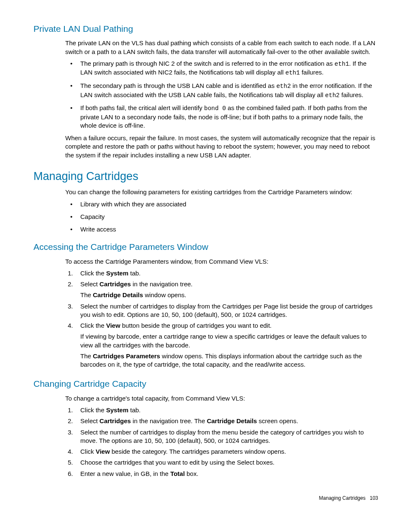 This screenshot has height=532, width=399. I want to click on page-footer: Managing Cartridges 103, so click(195, 498).